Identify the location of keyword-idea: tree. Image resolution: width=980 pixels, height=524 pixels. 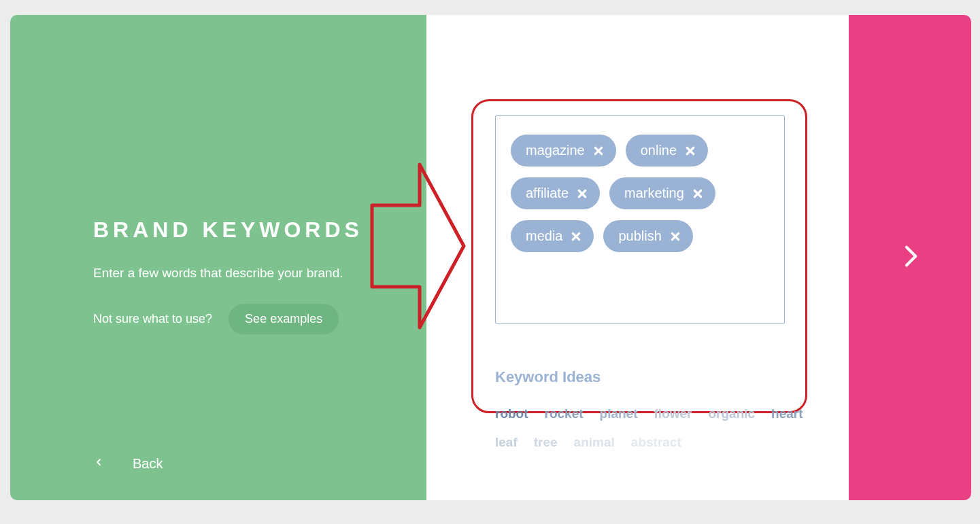
(545, 442).